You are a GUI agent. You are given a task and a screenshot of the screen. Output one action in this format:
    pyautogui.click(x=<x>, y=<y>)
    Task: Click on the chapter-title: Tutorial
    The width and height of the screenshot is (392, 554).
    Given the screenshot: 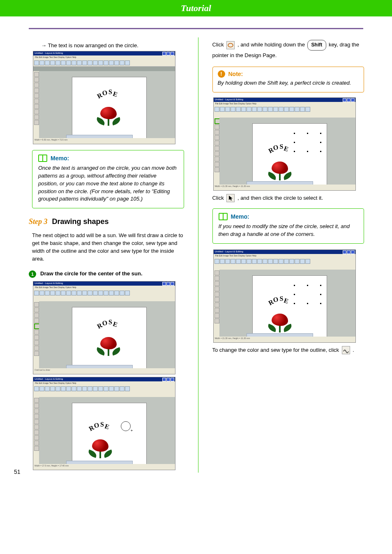 What is the action you would take?
    pyautogui.click(x=196, y=8)
    